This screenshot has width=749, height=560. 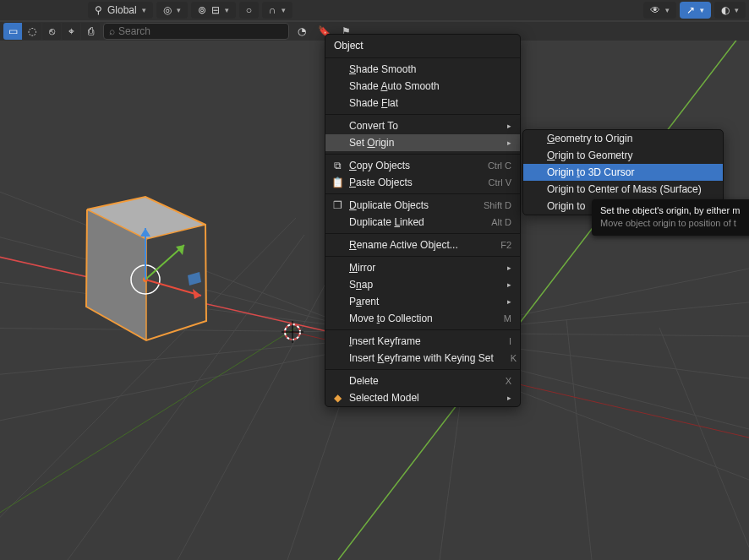 I want to click on menu-delete: Delete X, so click(x=423, y=381).